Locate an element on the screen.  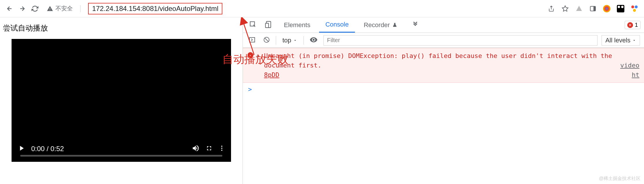
annotation-arrow is located at coordinates (251, 37).